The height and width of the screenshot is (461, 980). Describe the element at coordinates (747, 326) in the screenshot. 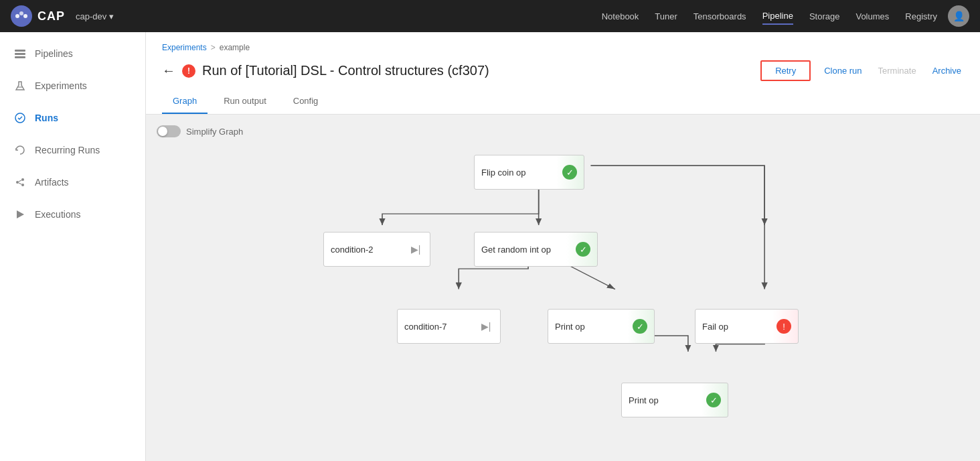

I see `node-fail-op: Fail op !` at that location.